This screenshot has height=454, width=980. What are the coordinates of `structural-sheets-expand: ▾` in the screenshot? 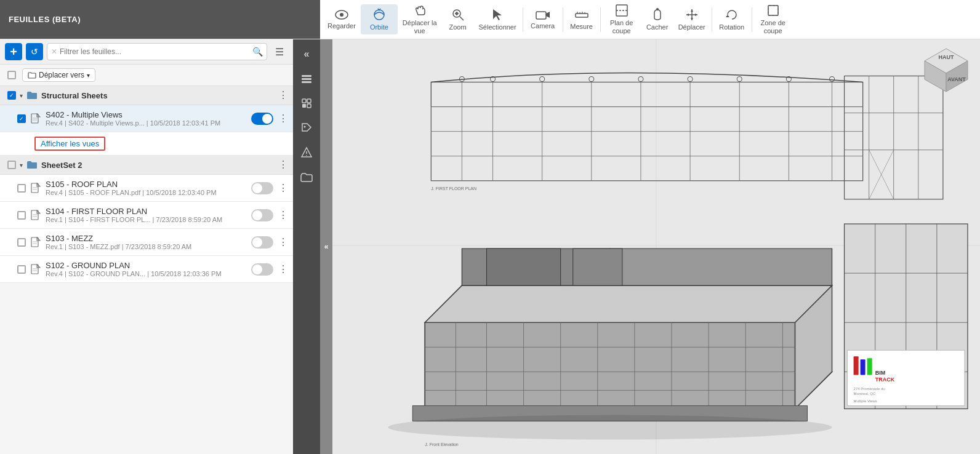 It's located at (21, 96).